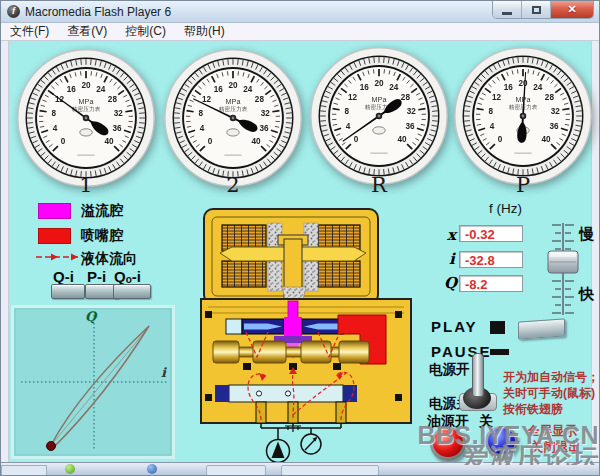  I want to click on readout-x-value: -0.32, so click(491, 234).